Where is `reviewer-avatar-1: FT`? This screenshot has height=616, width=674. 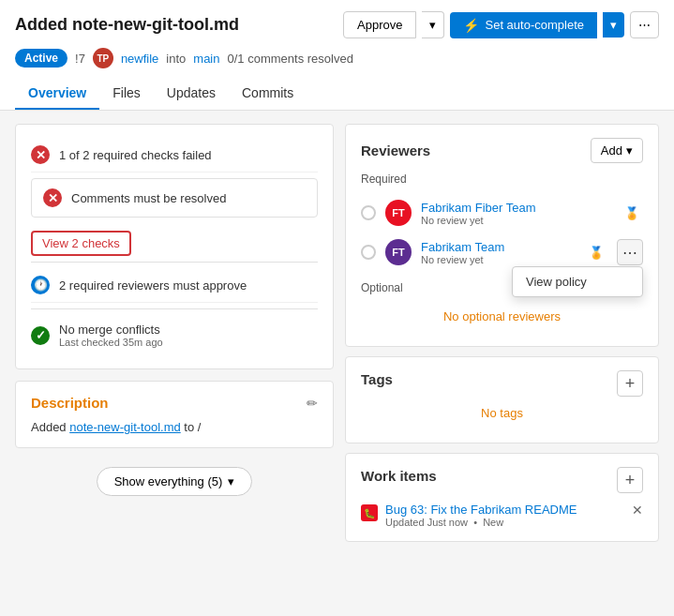 reviewer-avatar-1: FT is located at coordinates (398, 213).